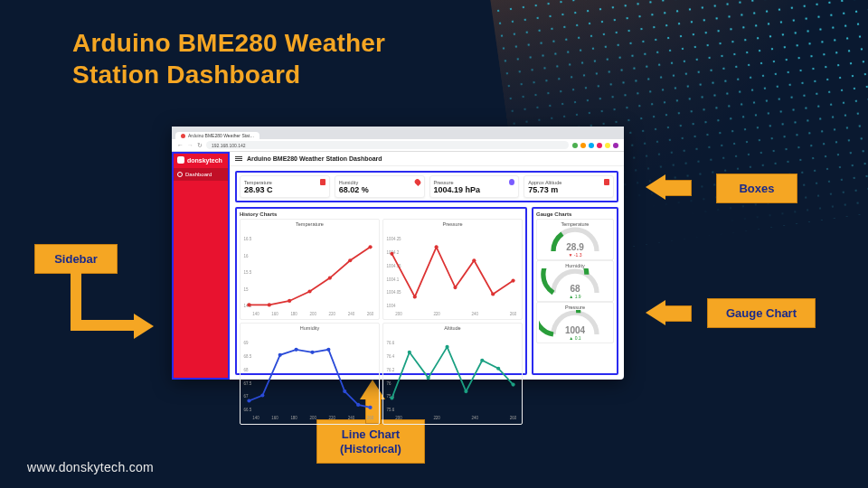  I want to click on svg-text: 76.4, so click(391, 356).